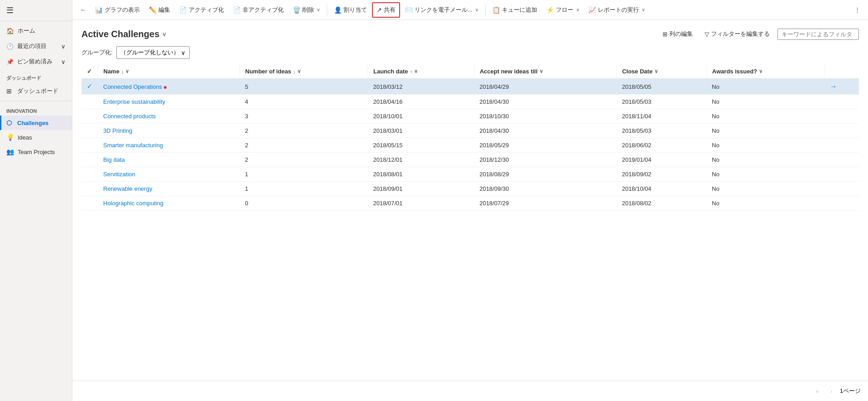 This screenshot has width=868, height=401. I want to click on report-button: 📈 レポートの実行 ∨, so click(616, 10).